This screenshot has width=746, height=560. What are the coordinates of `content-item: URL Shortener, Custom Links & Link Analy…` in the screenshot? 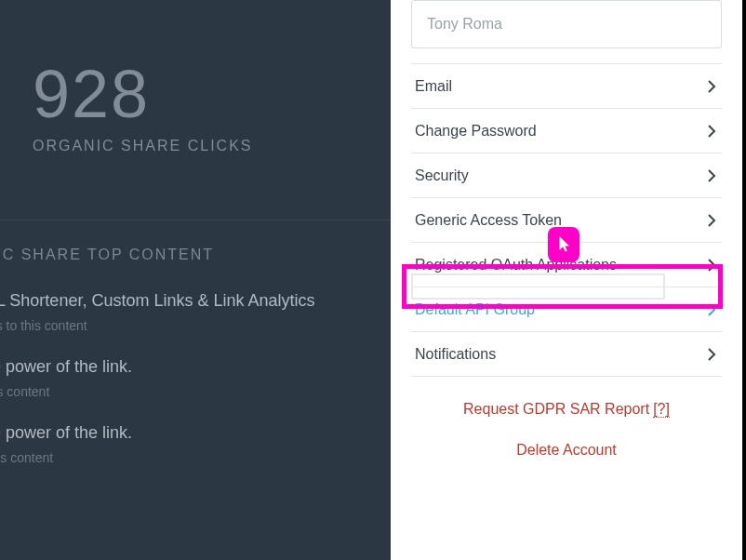 It's located at (186, 313).